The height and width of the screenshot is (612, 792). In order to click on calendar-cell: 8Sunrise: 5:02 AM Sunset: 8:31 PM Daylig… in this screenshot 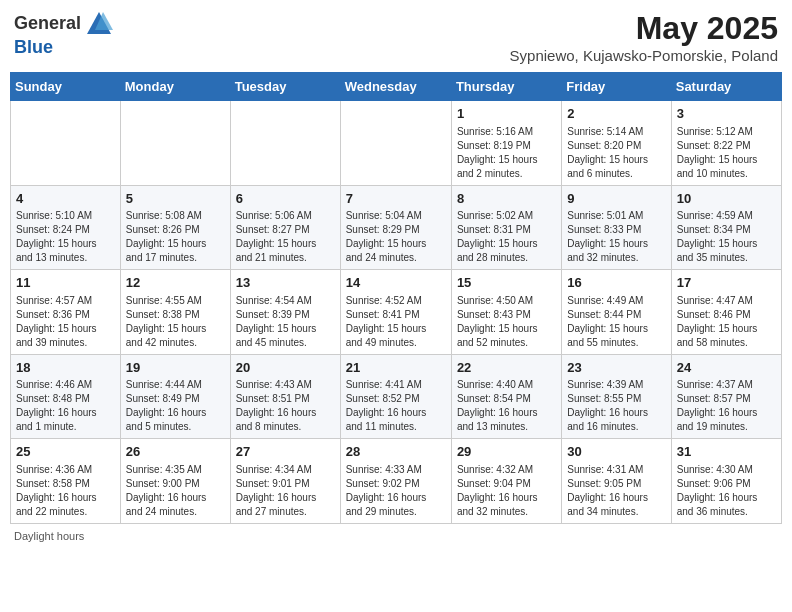, I will do `click(506, 228)`.